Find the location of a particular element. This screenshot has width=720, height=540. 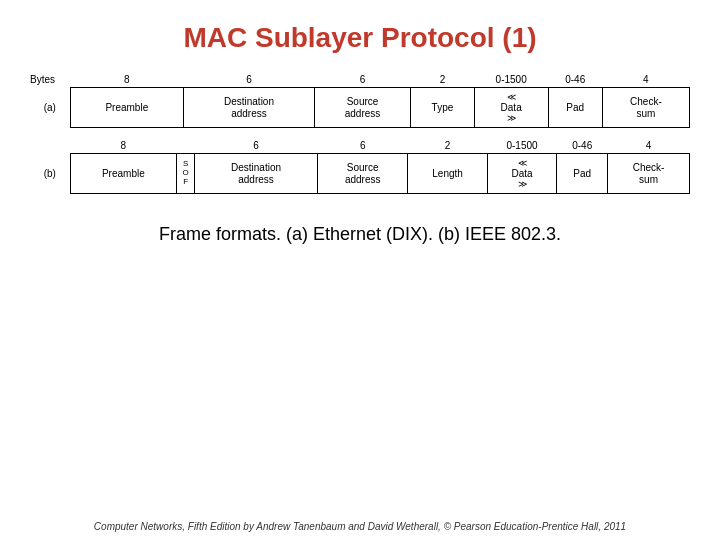

page-title: MAC Sublayer Protocol (1) is located at coordinates (360, 32).